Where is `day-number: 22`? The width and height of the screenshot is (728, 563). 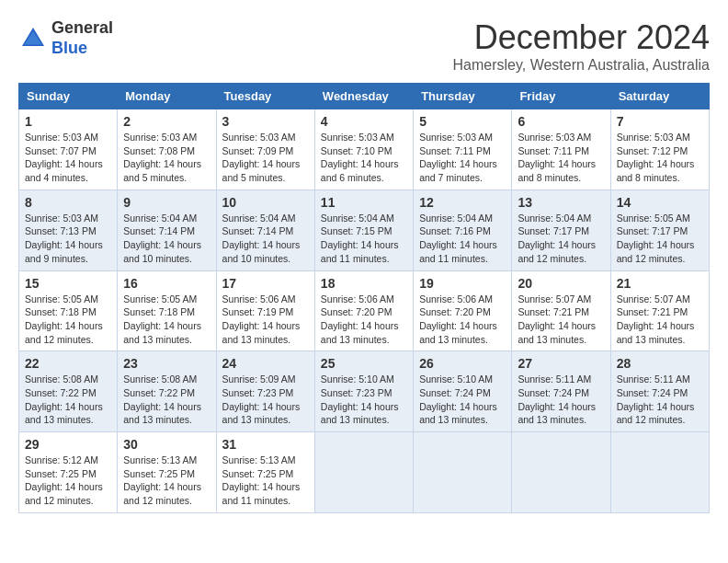 day-number: 22 is located at coordinates (68, 363).